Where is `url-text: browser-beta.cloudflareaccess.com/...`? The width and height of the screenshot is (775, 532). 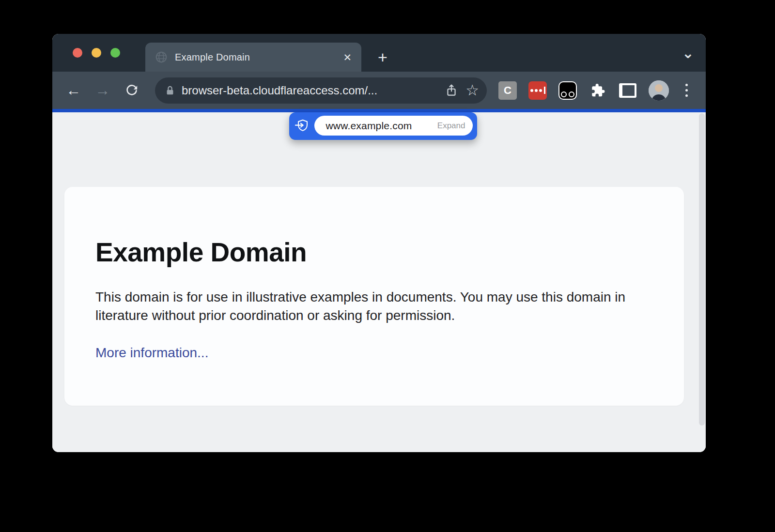 url-text: browser-beta.cloudflareaccess.com/... is located at coordinates (313, 91).